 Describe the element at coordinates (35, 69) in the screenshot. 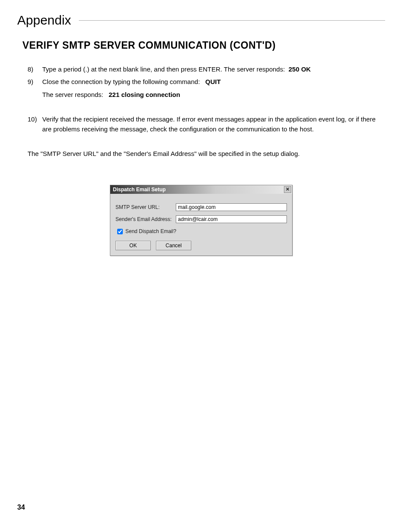

I see `step-number: 8)` at that location.